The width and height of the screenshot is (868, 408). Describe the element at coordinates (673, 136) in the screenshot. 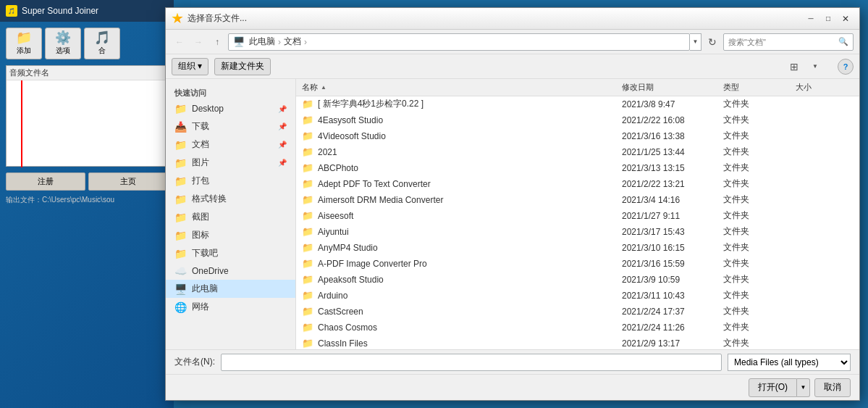

I see `file-date: 2021/3/16 13:38` at that location.